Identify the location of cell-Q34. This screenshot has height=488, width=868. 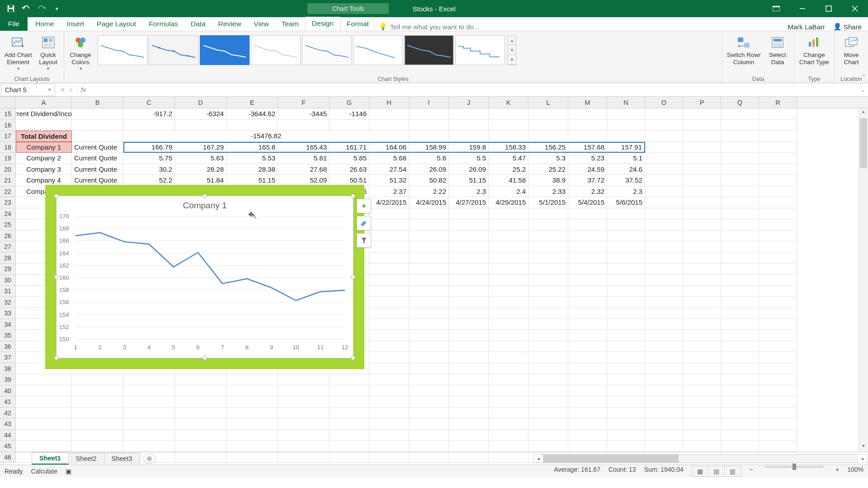
(740, 324).